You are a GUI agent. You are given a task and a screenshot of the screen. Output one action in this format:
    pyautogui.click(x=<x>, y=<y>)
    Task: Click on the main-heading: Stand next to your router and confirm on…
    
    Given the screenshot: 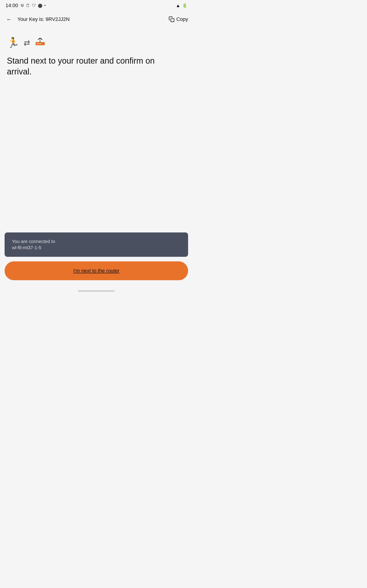 What is the action you would take?
    pyautogui.click(x=85, y=67)
    